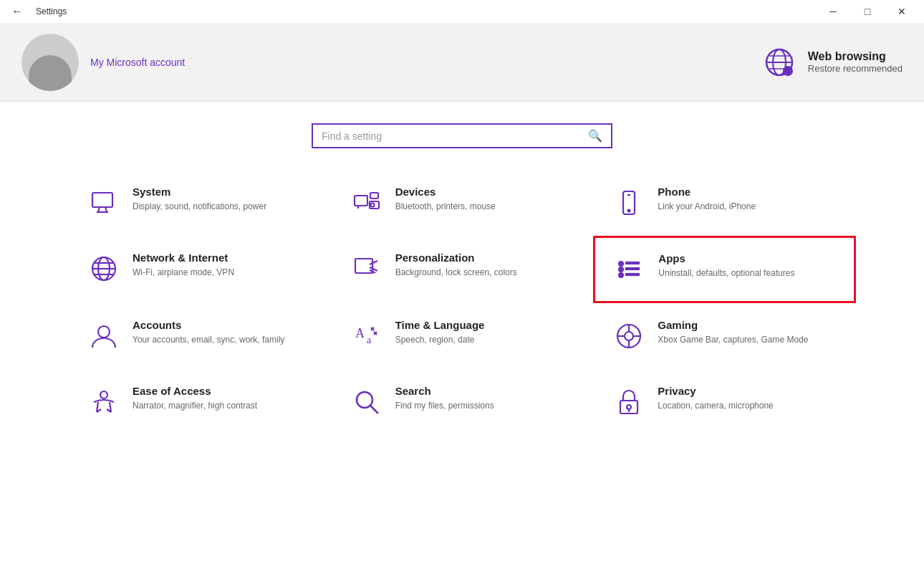 This screenshot has width=924, height=569. What do you see at coordinates (104, 269) in the screenshot?
I see `network-icon` at bounding box center [104, 269].